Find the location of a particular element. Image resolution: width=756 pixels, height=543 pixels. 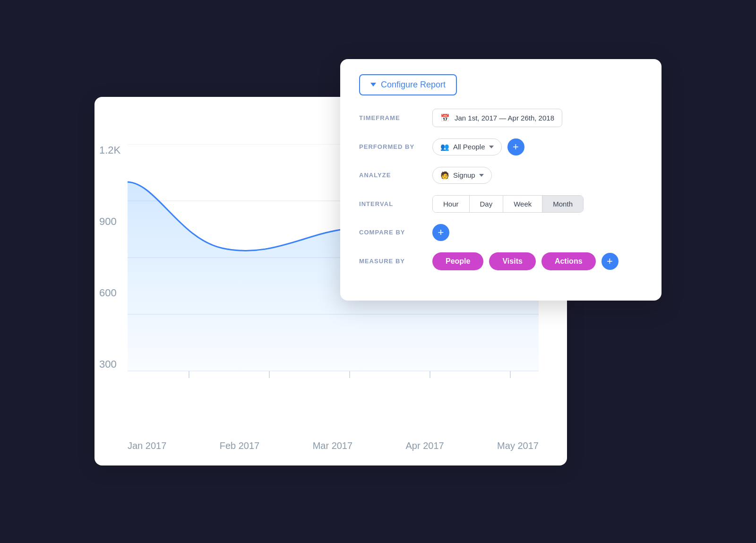

chart-x-axis: Jan 2017 Feb 2017 Mar 2017 Apr 2017 May … is located at coordinates (333, 446).